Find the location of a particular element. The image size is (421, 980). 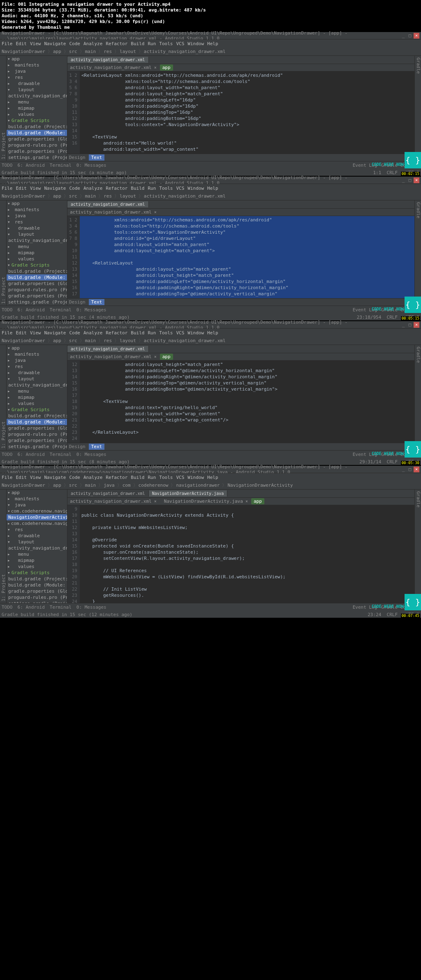

crumb: app is located at coordinates (57, 52).